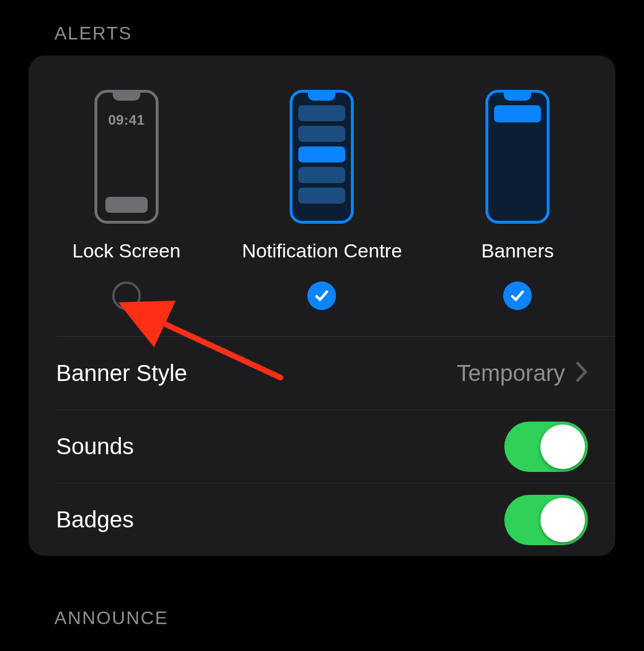 The image size is (644, 651). I want to click on alert-option-label: Lock Screen, so click(126, 251).